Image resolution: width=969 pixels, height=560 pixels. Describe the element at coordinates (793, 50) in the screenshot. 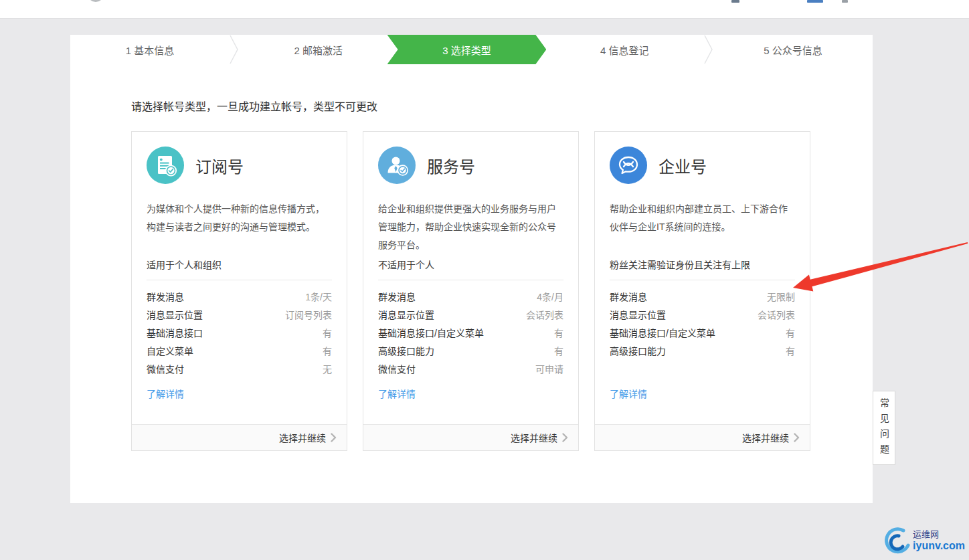

I see `step-label: 5 公众号信息` at that location.